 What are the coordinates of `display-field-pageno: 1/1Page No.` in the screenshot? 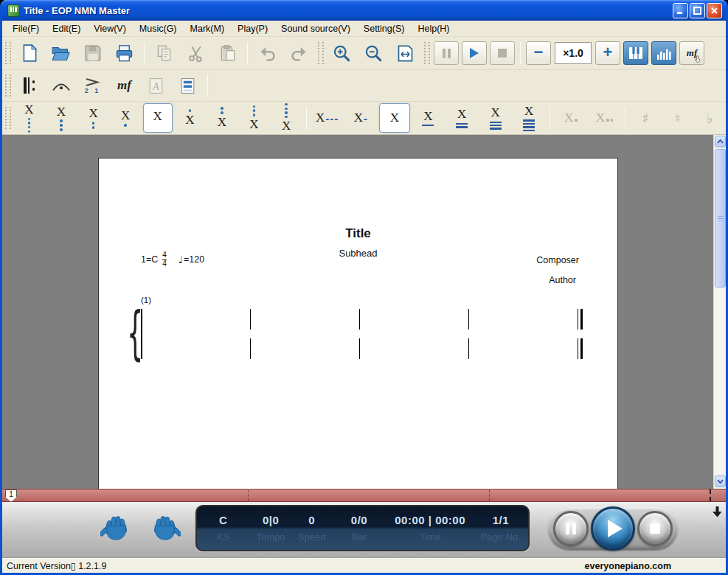 It's located at (501, 528).